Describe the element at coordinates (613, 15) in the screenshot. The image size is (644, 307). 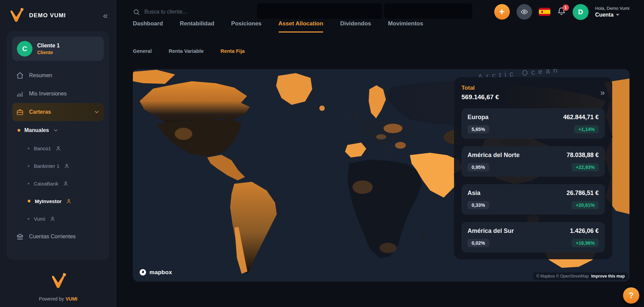
I see `account-menu-button: Cuenta` at that location.